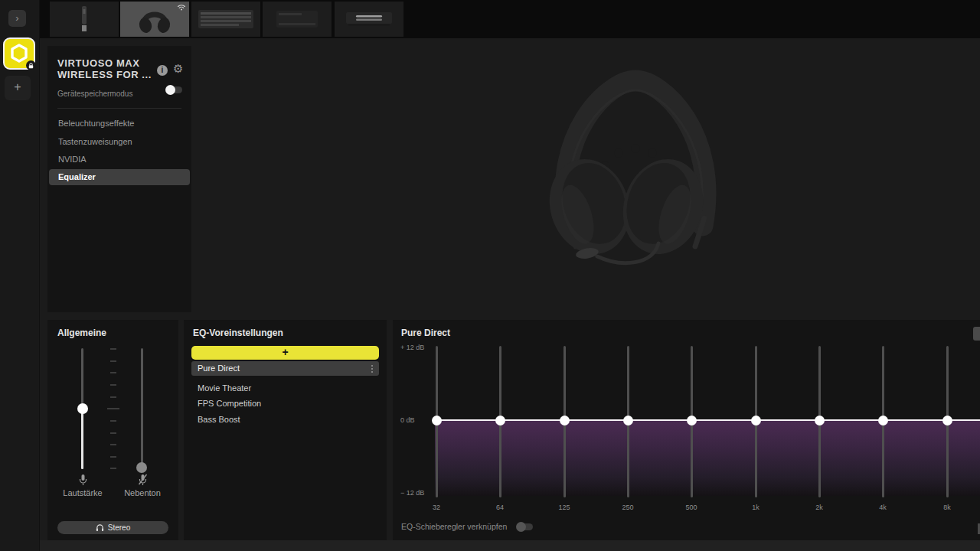 The width and height of the screenshot is (980, 551). Describe the element at coordinates (219, 368) in the screenshot. I see `preset-label: Pure Direct` at that location.